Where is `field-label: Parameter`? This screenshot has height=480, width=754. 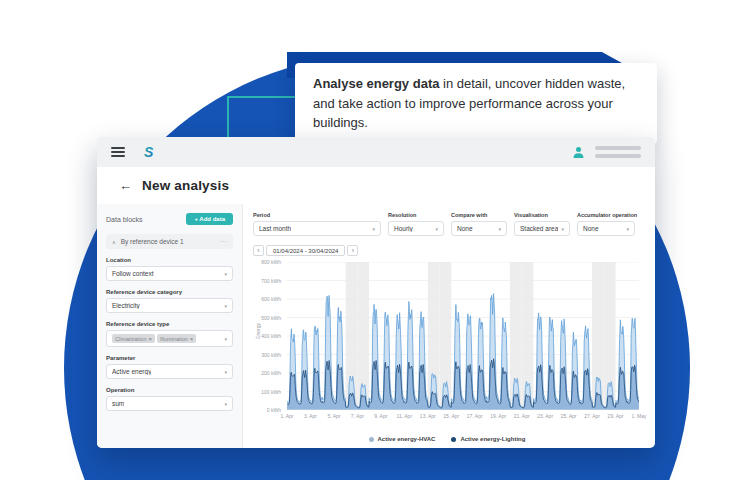
field-label: Parameter is located at coordinates (170, 358).